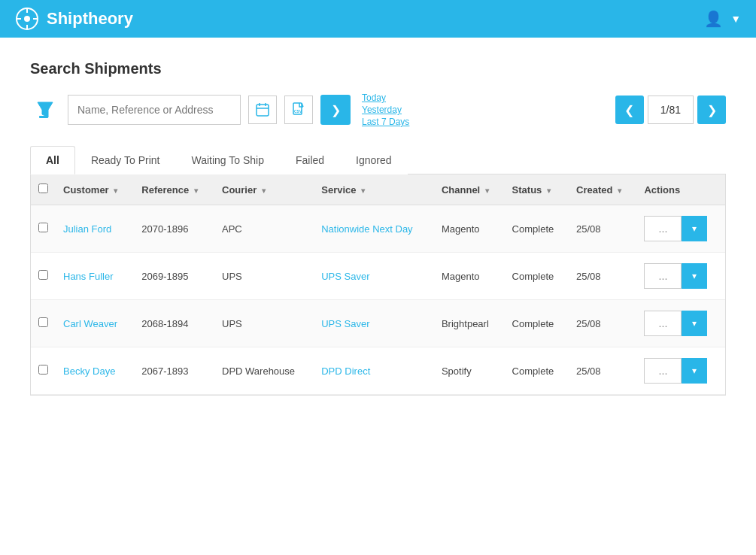  Describe the element at coordinates (227, 160) in the screenshot. I see `tab-waiting-to-ship: Waiting To Ship` at that location.